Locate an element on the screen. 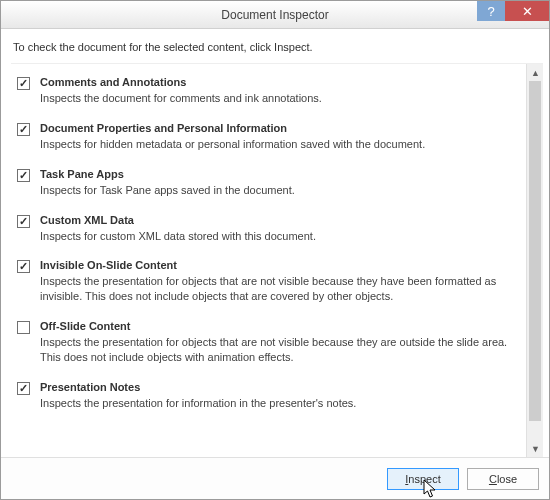 The image size is (550, 500). close-button-label: Close is located at coordinates (503, 479).